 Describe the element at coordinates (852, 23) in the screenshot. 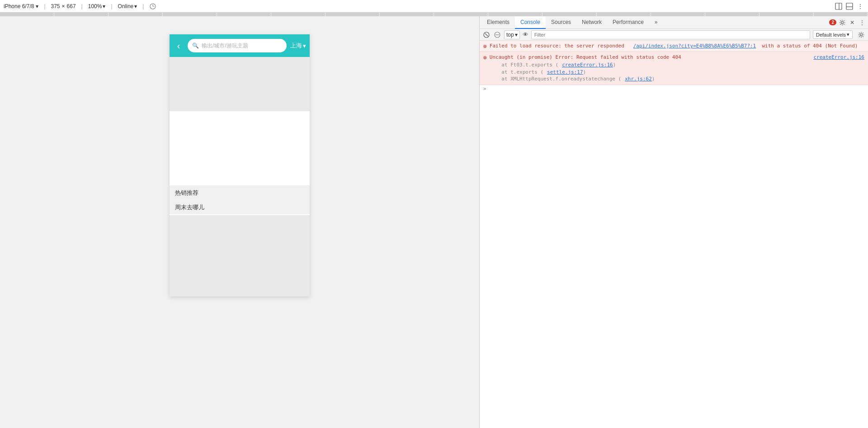

I see `devtools-close-icon: ✕` at that location.